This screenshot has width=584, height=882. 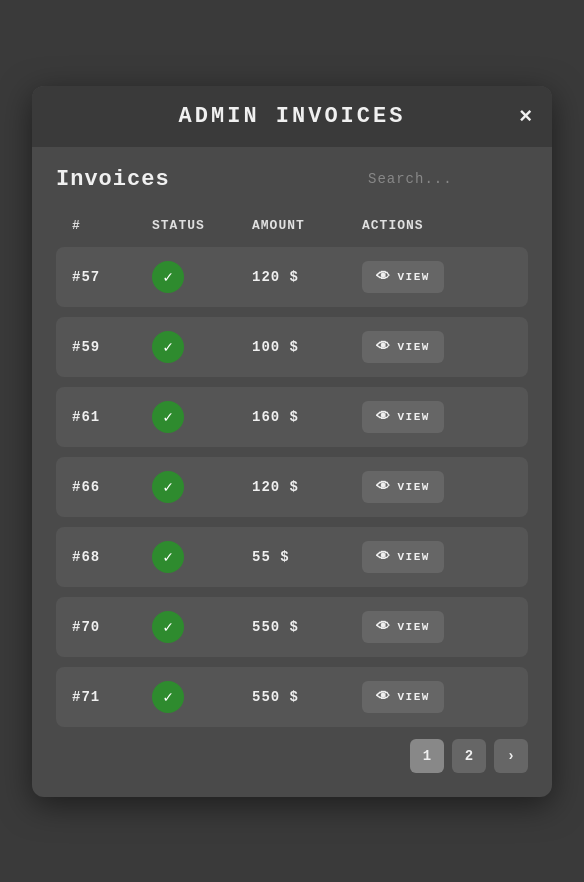 What do you see at coordinates (307, 417) in the screenshot?
I see `amount-cell: 160 $` at bounding box center [307, 417].